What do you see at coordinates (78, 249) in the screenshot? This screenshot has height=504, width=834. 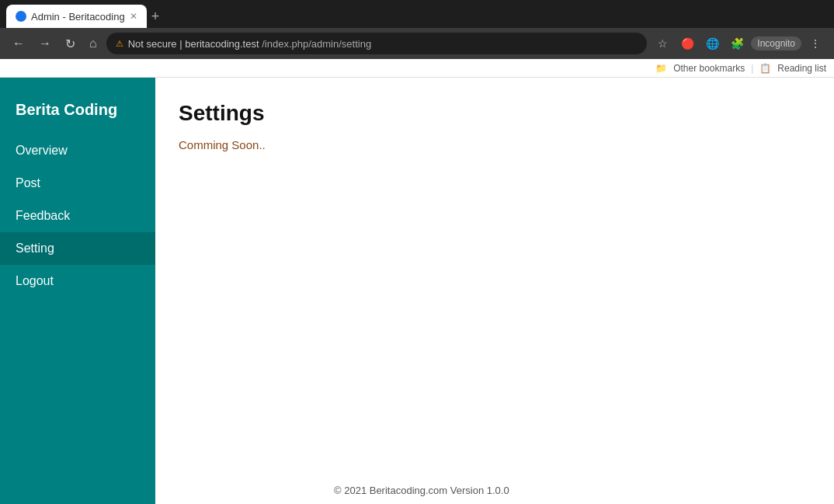 I see `sidebar-link-setting: Setting` at bounding box center [78, 249].